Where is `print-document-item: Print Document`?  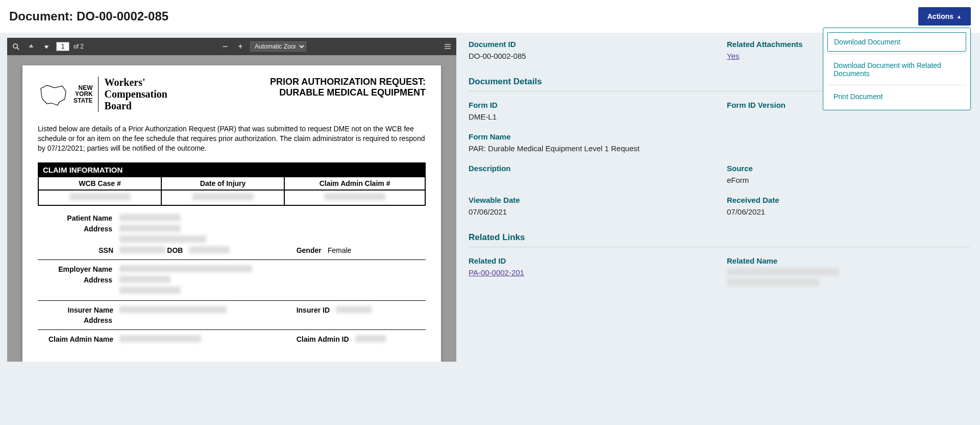
print-document-item: Print Document is located at coordinates (897, 97).